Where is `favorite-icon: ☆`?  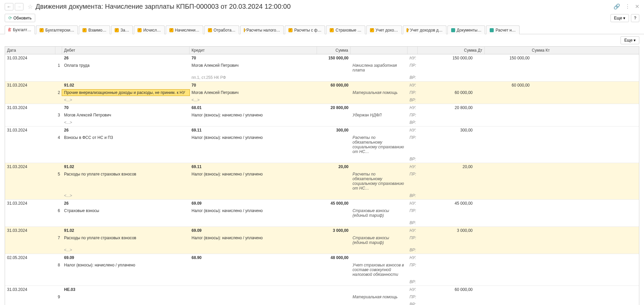 favorite-icon: ☆ is located at coordinates (30, 7).